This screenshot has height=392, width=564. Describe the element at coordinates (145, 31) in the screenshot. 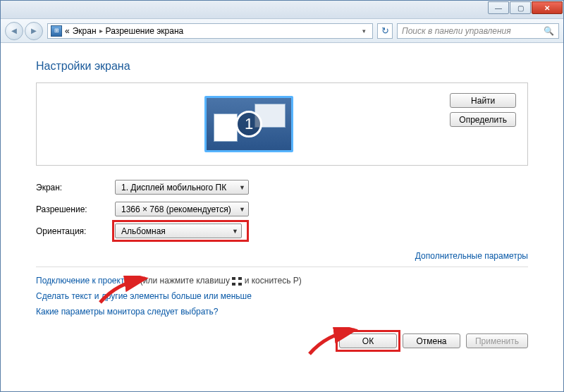

I see `breadcrumb-item: Разрешение экрана` at that location.